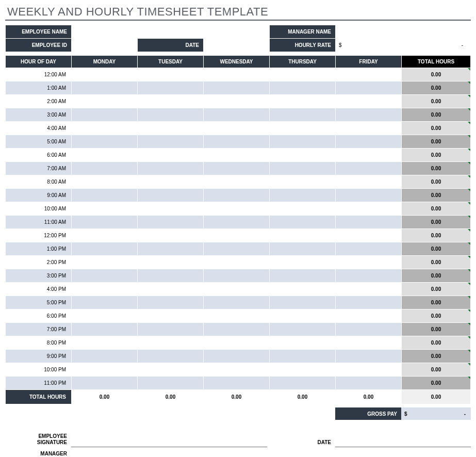 This screenshot has width=476, height=457. Describe the element at coordinates (403, 452) in the screenshot. I see `manager-date-line` at that location.